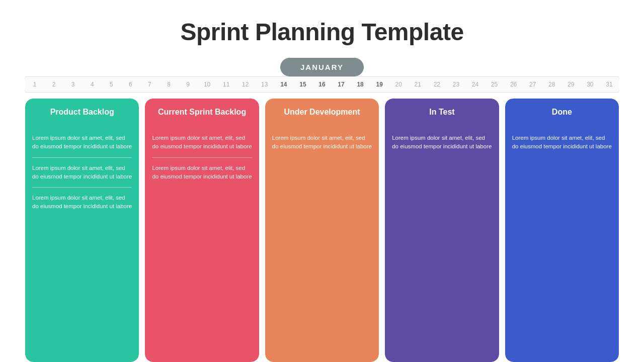  Describe the element at coordinates (442, 230) in the screenshot. I see `column-in-test: In TestLorem ipsum dolor sit amet, elit,…` at that location.